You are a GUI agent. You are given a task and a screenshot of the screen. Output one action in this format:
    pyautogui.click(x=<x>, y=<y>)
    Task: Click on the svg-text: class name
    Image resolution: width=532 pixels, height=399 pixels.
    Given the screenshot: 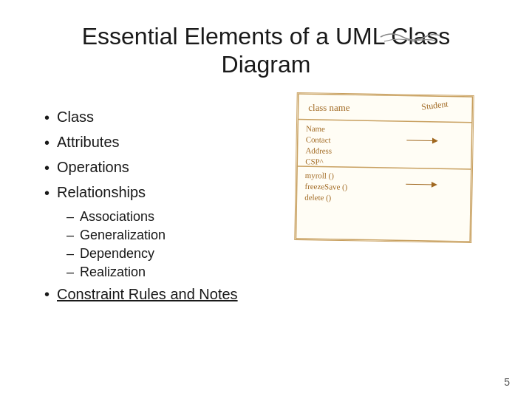 What is the action you would take?
    pyautogui.click(x=329, y=108)
    